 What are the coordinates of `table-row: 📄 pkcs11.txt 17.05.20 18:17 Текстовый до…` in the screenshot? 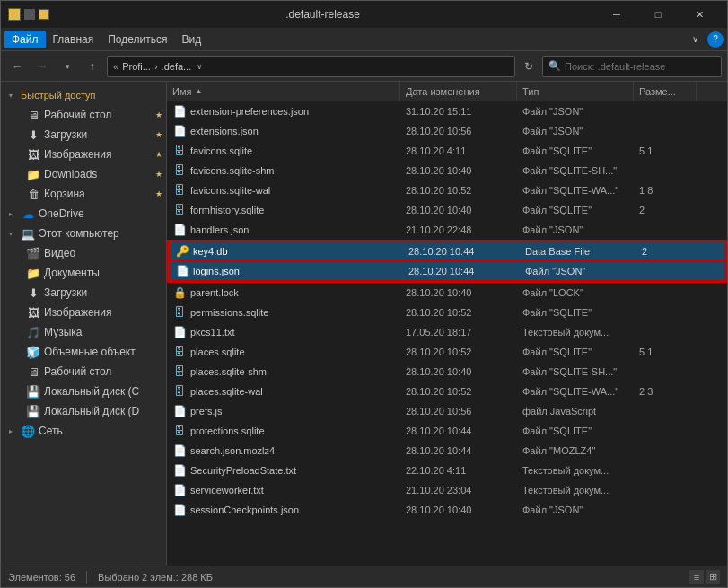 It's located at (447, 332).